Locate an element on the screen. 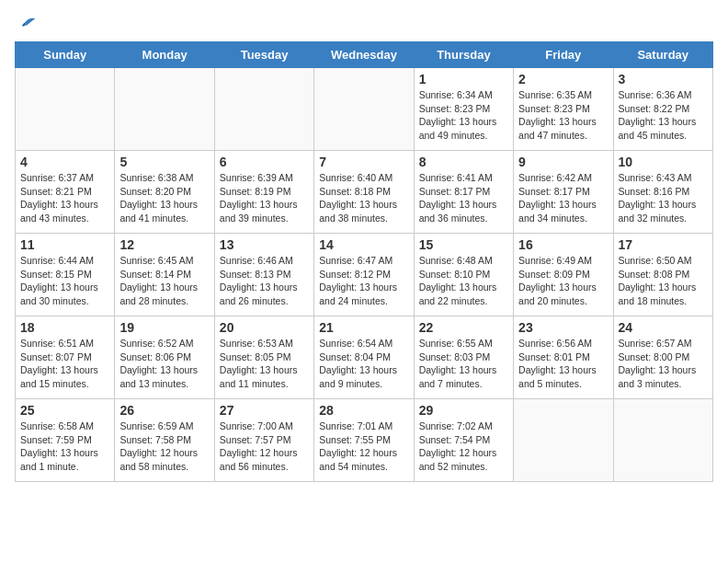 The height and width of the screenshot is (563, 728). day-info: Sunrise: 6:42 AM Sunset: 8:17 PM Dayligh… is located at coordinates (563, 199).